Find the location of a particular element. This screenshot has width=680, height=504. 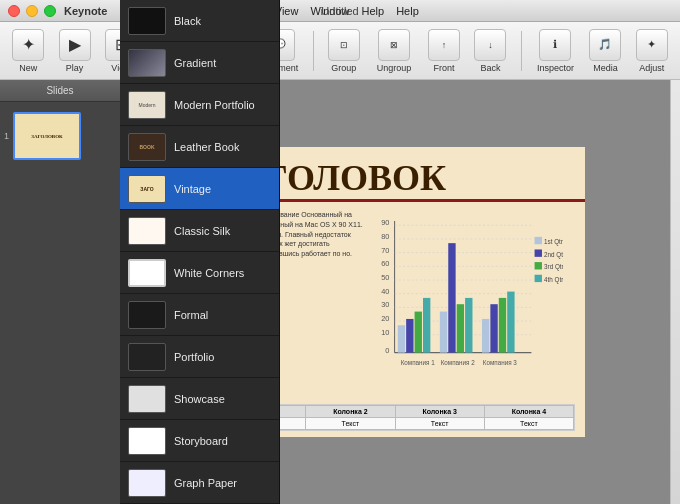

media-icon: 🎵 is located at coordinates (605, 45).